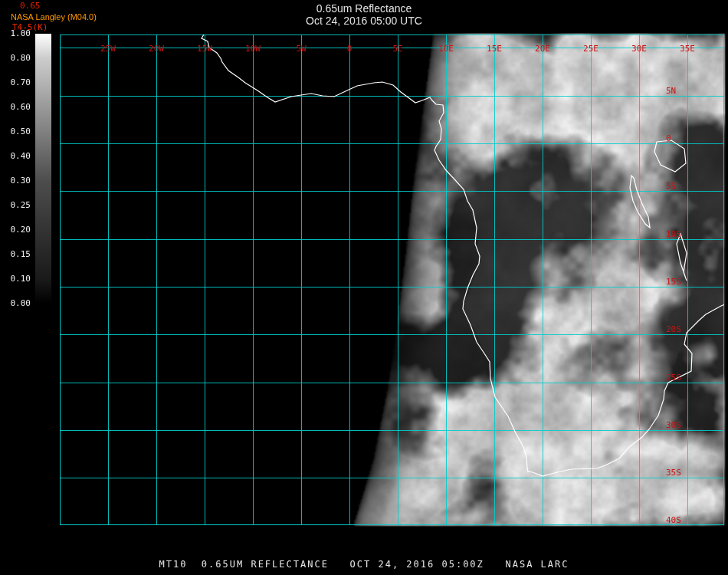  Describe the element at coordinates (16, 83) in the screenshot. I see `colorbar-tick-label: 0.70` at that location.